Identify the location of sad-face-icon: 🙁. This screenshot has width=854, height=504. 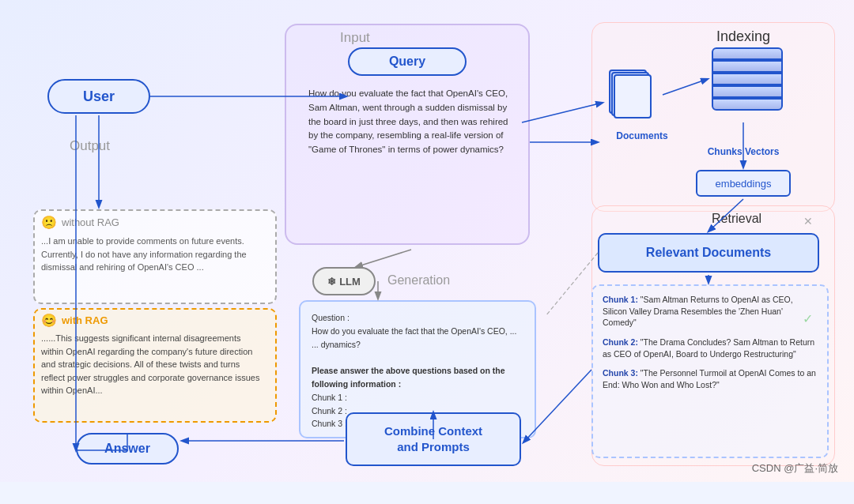
(49, 223).